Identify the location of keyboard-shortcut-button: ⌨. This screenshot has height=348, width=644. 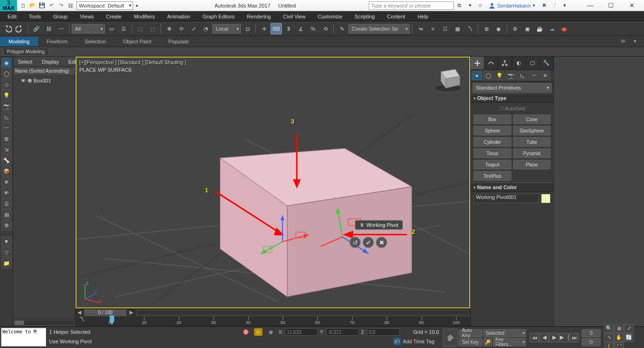
(276, 29).